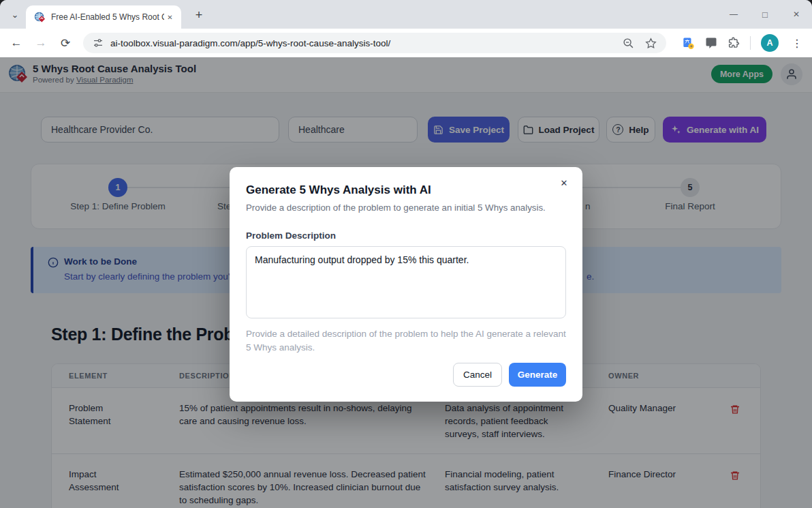  What do you see at coordinates (744, 43) in the screenshot?
I see `navbar-right-icons: A ⋮` at bounding box center [744, 43].